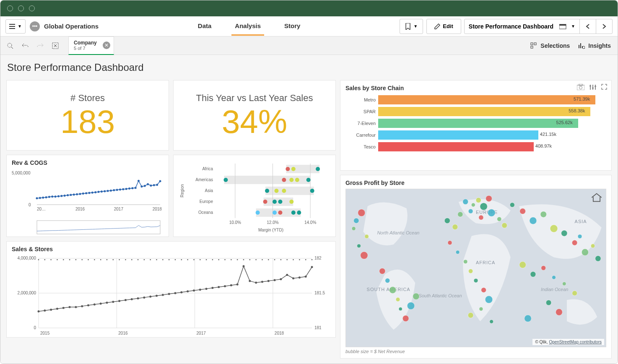 Image resolution: width=618 pixels, height=364 pixels. Describe the element at coordinates (171, 289) in the screenshot. I see `sales-stores-card: Sales & Stores 2015201620172018 02,000,0…` at that location.